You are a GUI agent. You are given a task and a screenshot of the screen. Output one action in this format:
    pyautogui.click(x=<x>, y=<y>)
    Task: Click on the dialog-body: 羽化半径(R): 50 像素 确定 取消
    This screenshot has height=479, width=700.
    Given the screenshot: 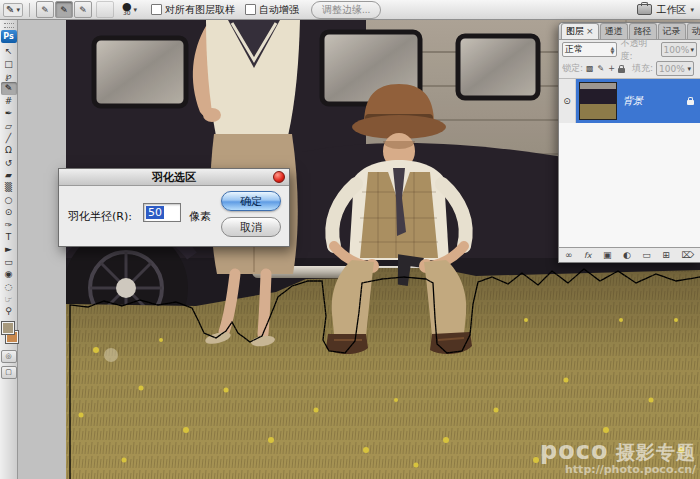 What is the action you would take?
    pyautogui.click(x=174, y=216)
    